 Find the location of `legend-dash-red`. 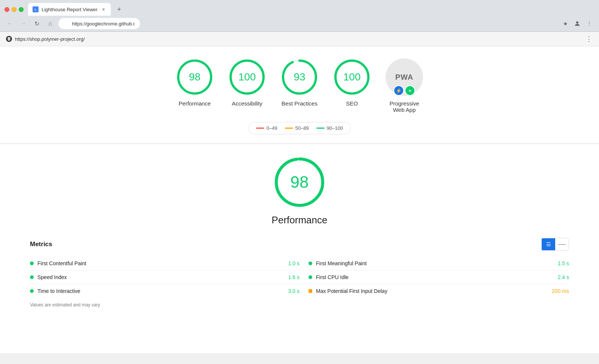

legend-dash-red is located at coordinates (260, 128).